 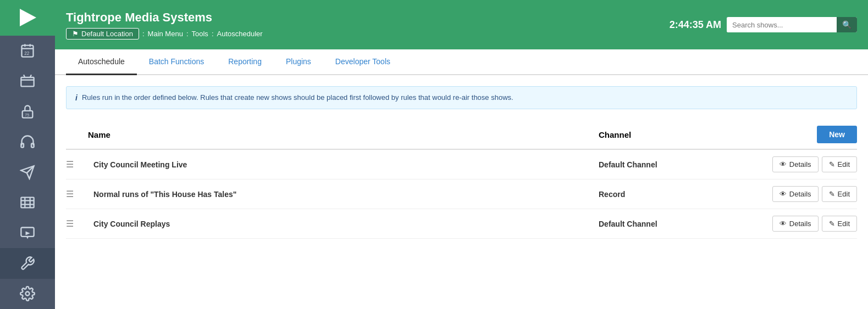 What do you see at coordinates (27, 81) in the screenshot?
I see `sidebar-item-media` at bounding box center [27, 81].